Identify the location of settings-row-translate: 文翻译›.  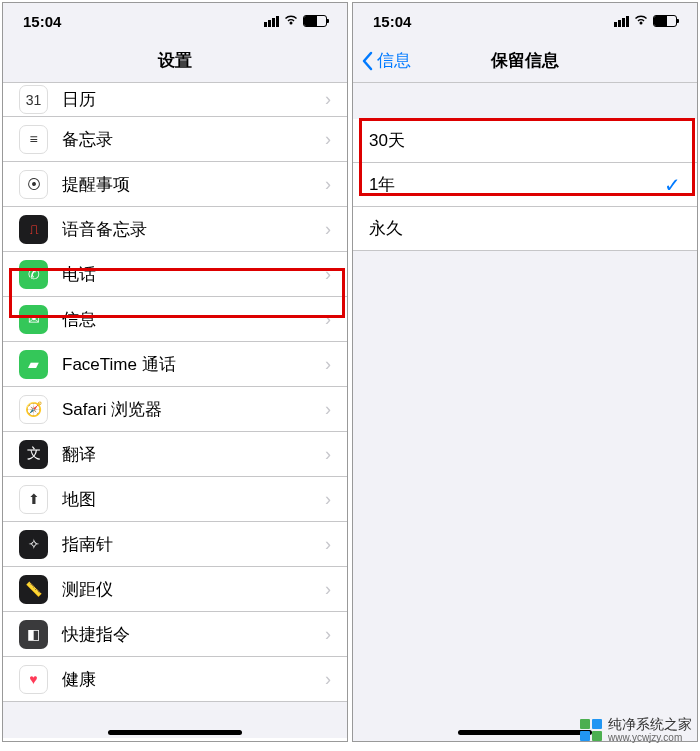
(175, 454).